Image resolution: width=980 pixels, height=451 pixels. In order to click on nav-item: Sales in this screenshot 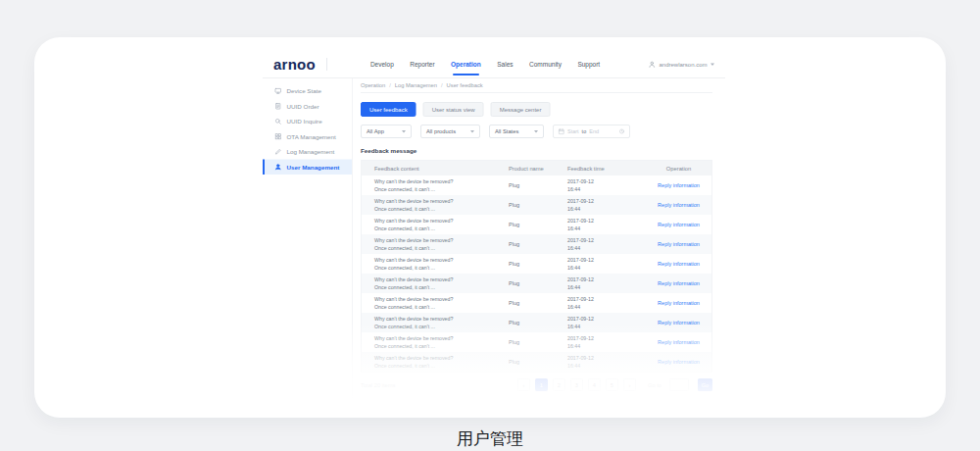, I will do `click(505, 65)`.